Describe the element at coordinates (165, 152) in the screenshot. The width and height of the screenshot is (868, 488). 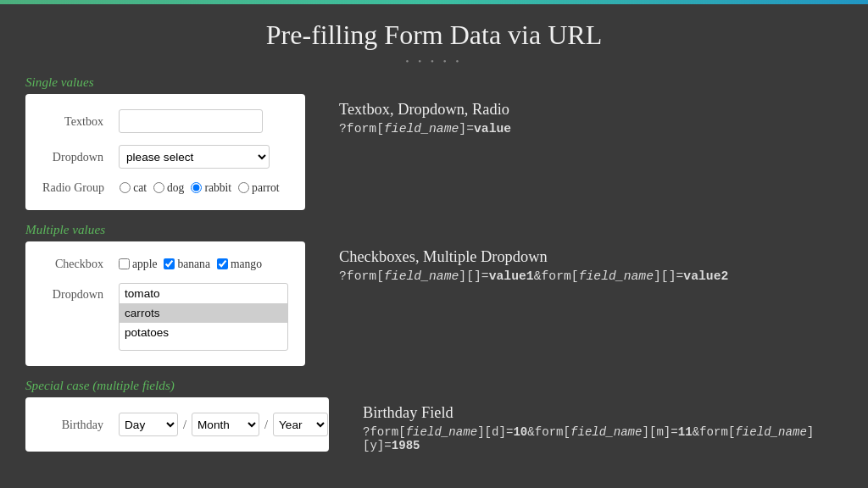
I see `single-values-card: Textbox Dropdown please select option 1 …` at that location.